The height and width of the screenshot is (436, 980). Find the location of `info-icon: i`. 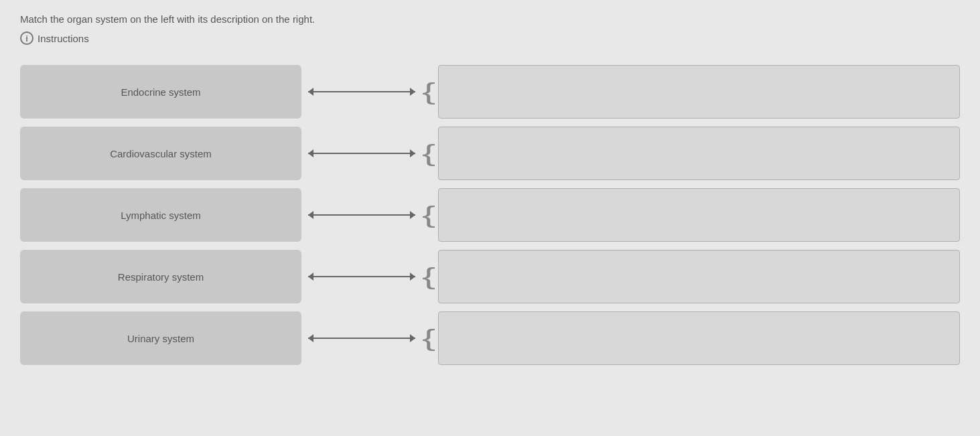

info-icon: i is located at coordinates (27, 38).